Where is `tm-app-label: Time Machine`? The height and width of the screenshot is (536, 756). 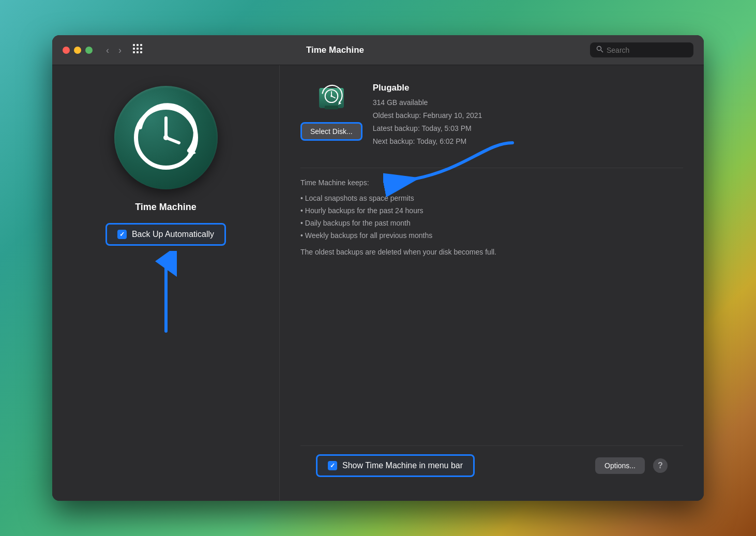 tm-app-label: Time Machine is located at coordinates (165, 207).